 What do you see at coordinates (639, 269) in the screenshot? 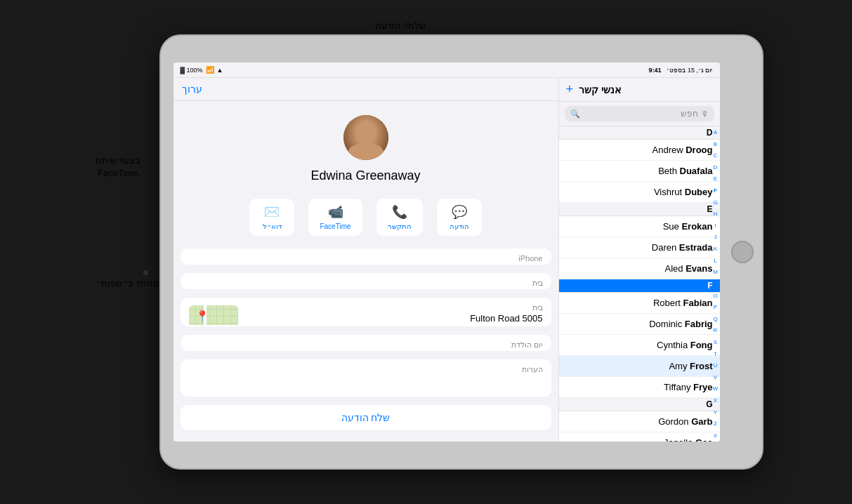
I see `contact-item-aled-evans: Aled Evans` at bounding box center [639, 269].